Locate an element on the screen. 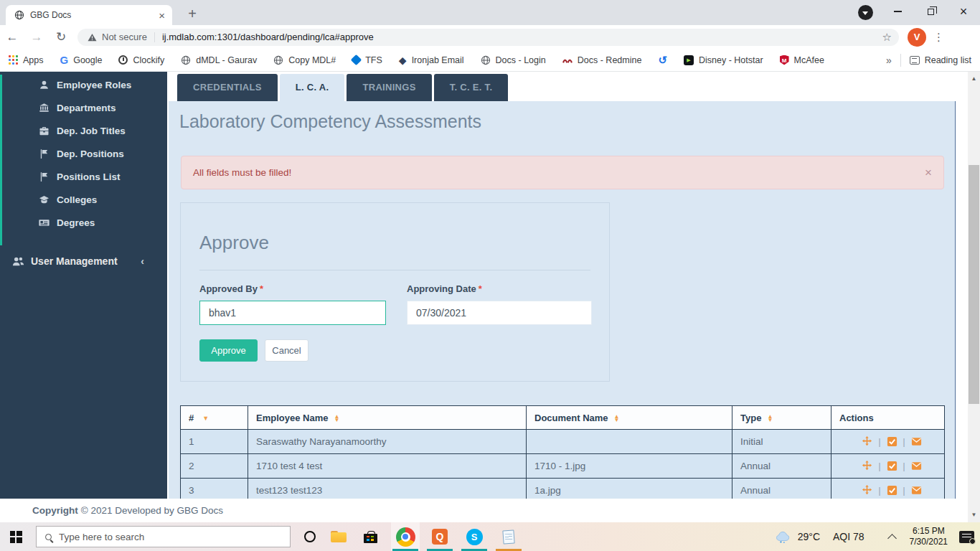  action-center-icon is located at coordinates (967, 537).